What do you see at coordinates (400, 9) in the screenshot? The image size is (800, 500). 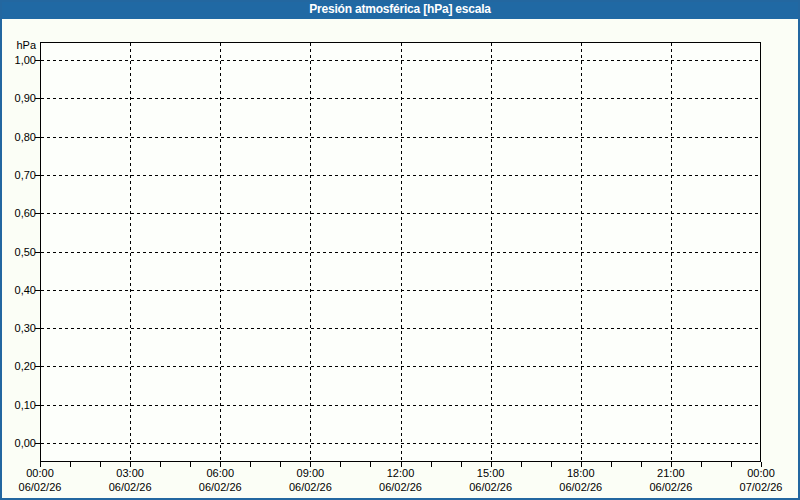 I see `chart-title: Presión atmosférica [hPa] escala` at bounding box center [400, 9].